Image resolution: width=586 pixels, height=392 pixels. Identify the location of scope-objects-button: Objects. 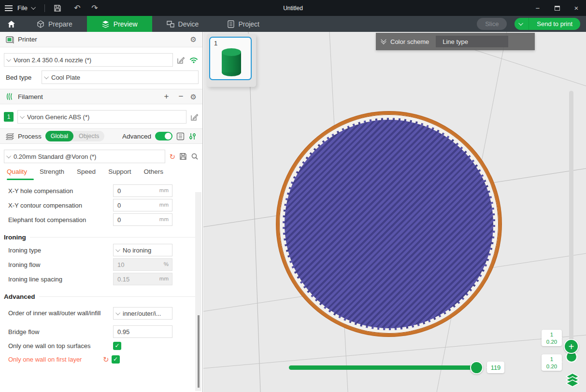
(89, 136).